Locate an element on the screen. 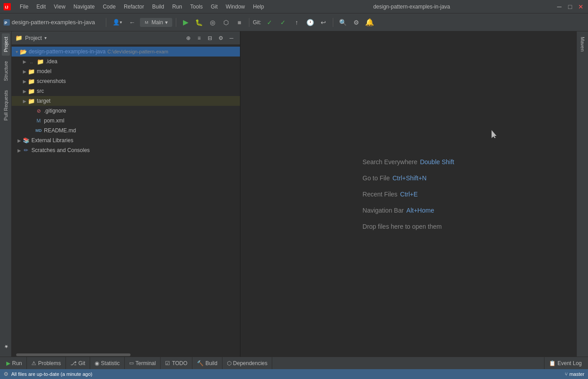  menu-refactor: Refactor is located at coordinates (134, 7).